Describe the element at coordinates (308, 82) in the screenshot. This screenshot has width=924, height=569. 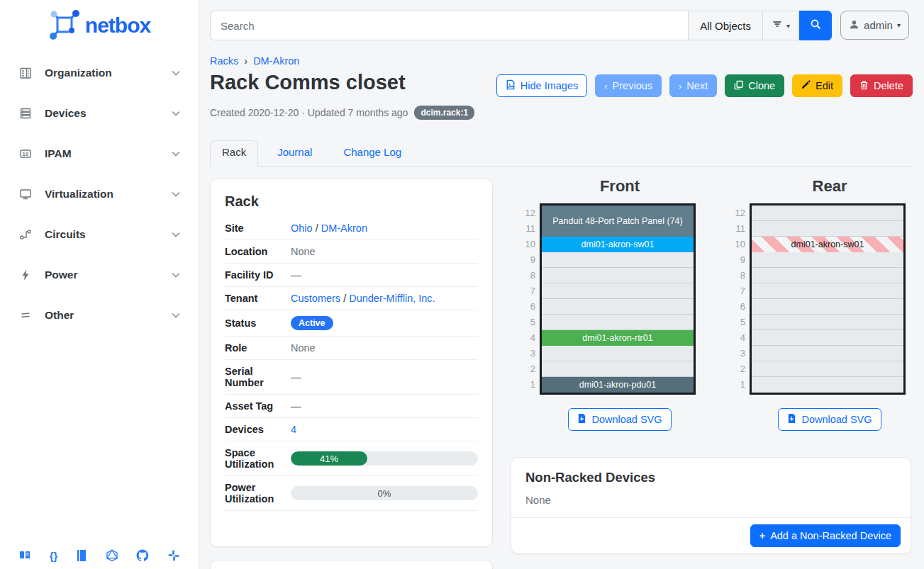
I see `page-title: Rack Comms closet` at that location.